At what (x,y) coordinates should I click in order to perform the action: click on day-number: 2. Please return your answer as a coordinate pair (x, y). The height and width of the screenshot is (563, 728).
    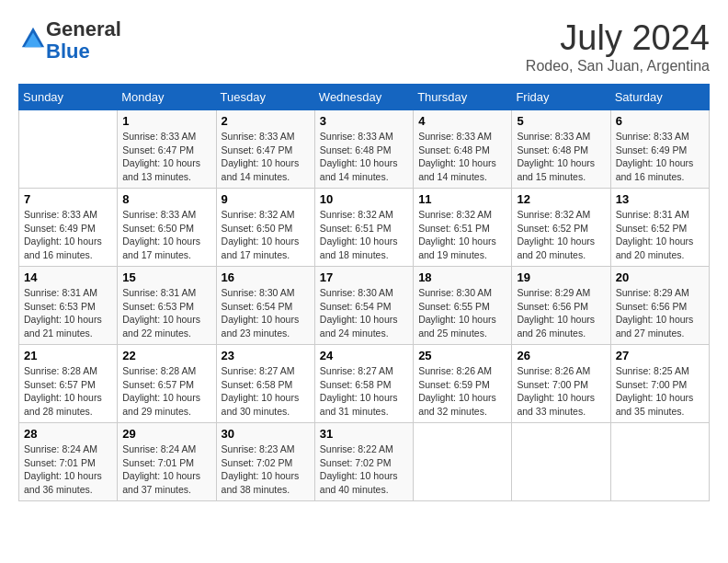
    Looking at the image, I should click on (266, 121).